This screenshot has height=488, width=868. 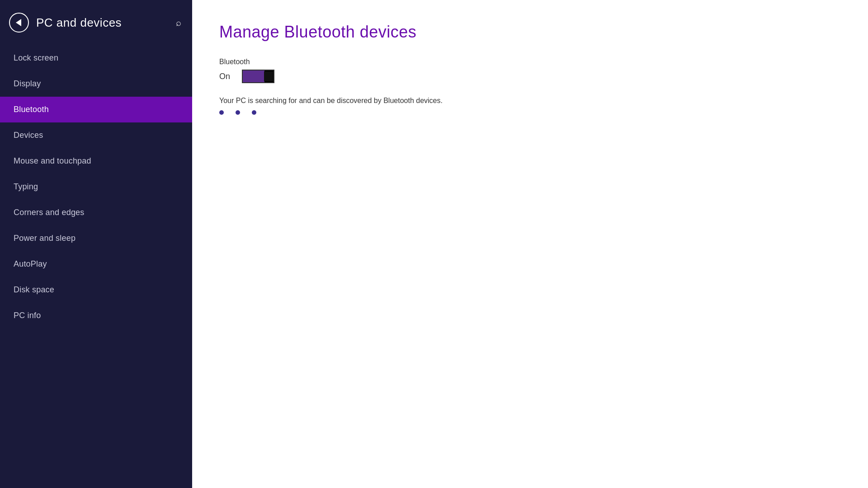 What do you see at coordinates (226, 77) in the screenshot?
I see `toggle-state-label: On` at bounding box center [226, 77].